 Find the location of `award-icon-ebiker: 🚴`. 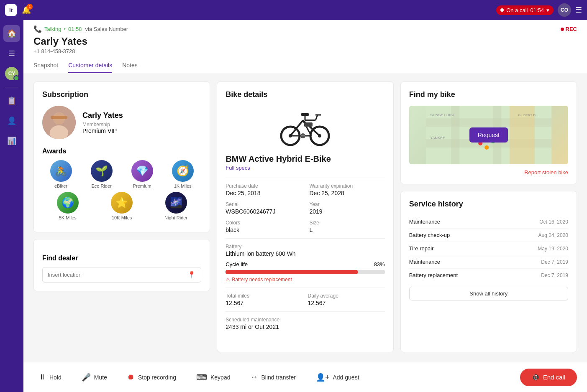

award-icon-ebiker: 🚴 is located at coordinates (61, 171).